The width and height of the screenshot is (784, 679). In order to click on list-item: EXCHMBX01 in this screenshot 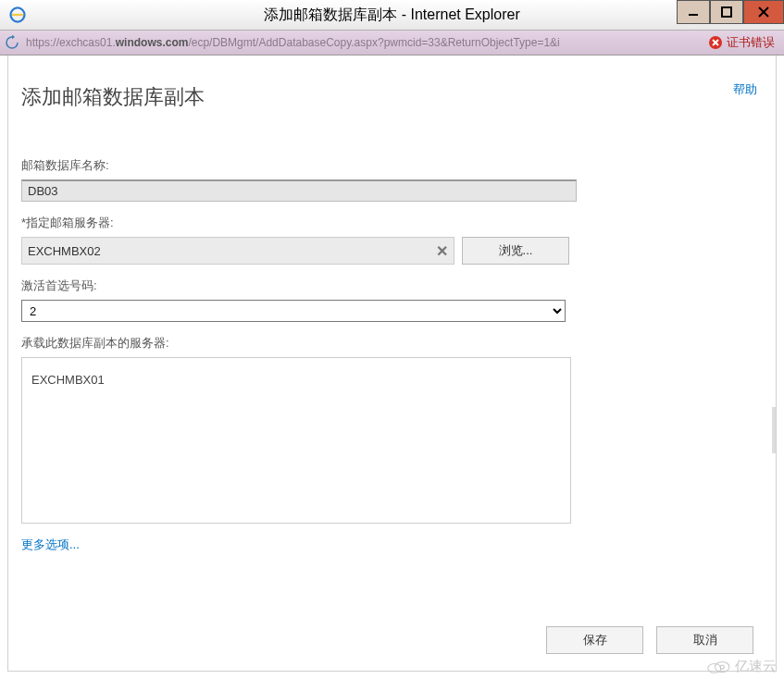, I will do `click(296, 379)`.